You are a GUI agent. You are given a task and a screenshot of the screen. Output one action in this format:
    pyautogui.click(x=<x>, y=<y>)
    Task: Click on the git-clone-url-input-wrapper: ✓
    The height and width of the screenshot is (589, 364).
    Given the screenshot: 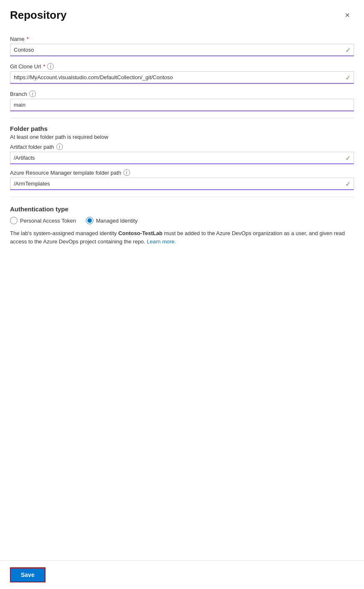 What is the action you would take?
    pyautogui.click(x=182, y=78)
    